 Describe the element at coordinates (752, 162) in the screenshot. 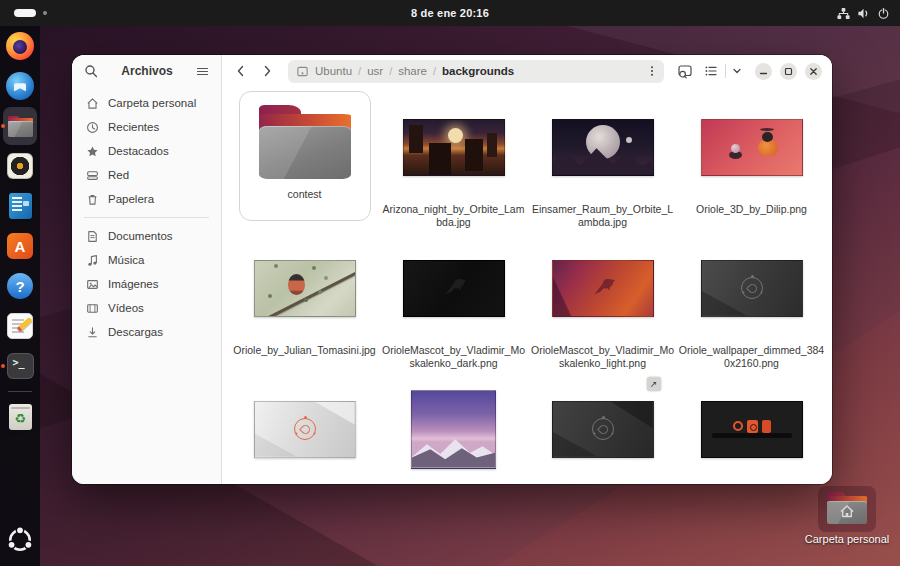

I see `file-item: Oriole_3D_by_Dilip.png` at that location.